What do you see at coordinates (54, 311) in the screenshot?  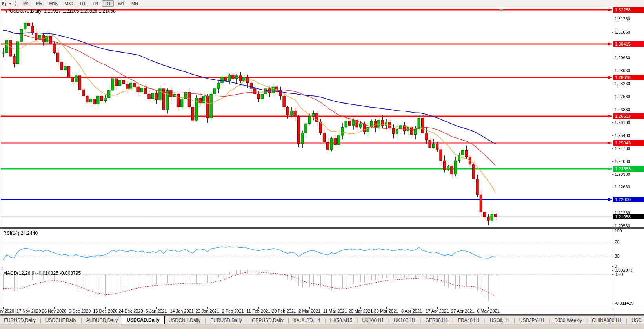 I see `date-axis-label: 26 Nov 2020` at bounding box center [54, 311].